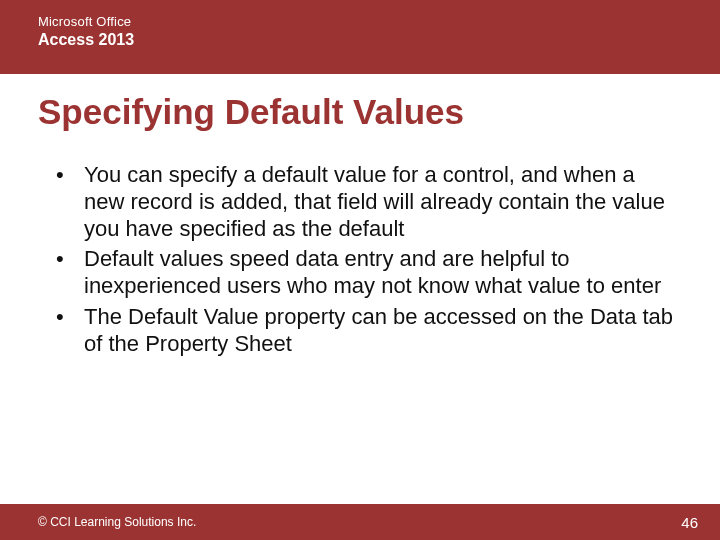 This screenshot has width=720, height=540. Describe the element at coordinates (368, 331) in the screenshot. I see `bullet-item: The Default Value property can be access…` at that location.